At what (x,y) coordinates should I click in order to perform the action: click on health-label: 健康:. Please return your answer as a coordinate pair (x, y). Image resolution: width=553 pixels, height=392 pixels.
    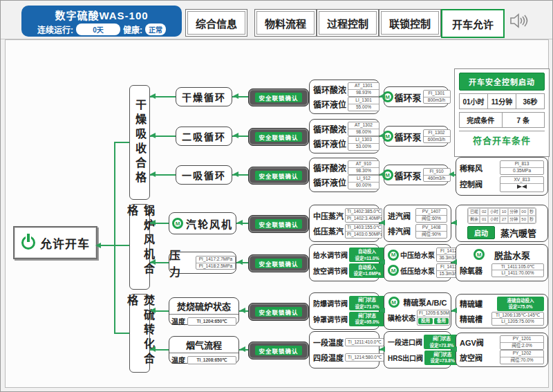
    Looking at the image, I should click on (133, 29).